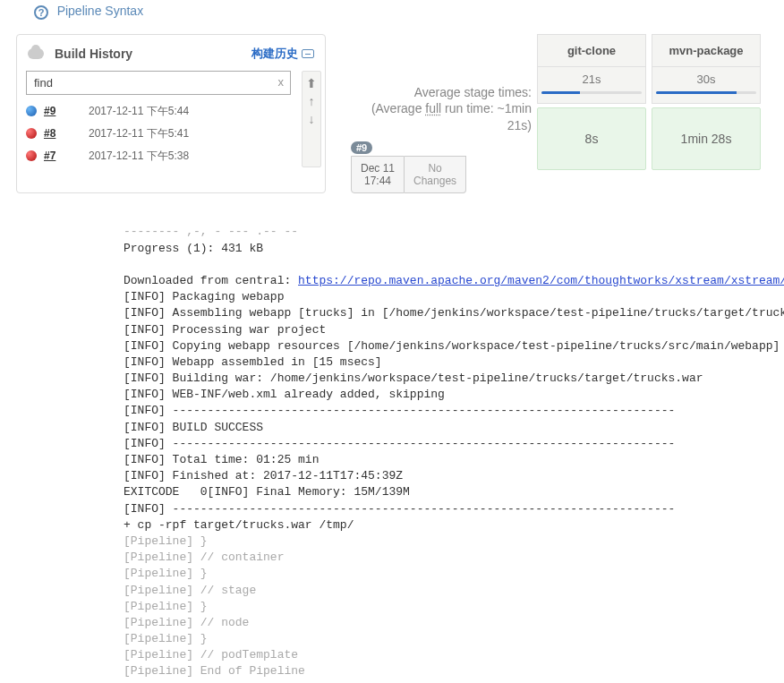 The height and width of the screenshot is (683, 784). Describe the element at coordinates (311, 119) in the screenshot. I see `history-nav-arrows: ⬆ ↑ ↓` at that location.